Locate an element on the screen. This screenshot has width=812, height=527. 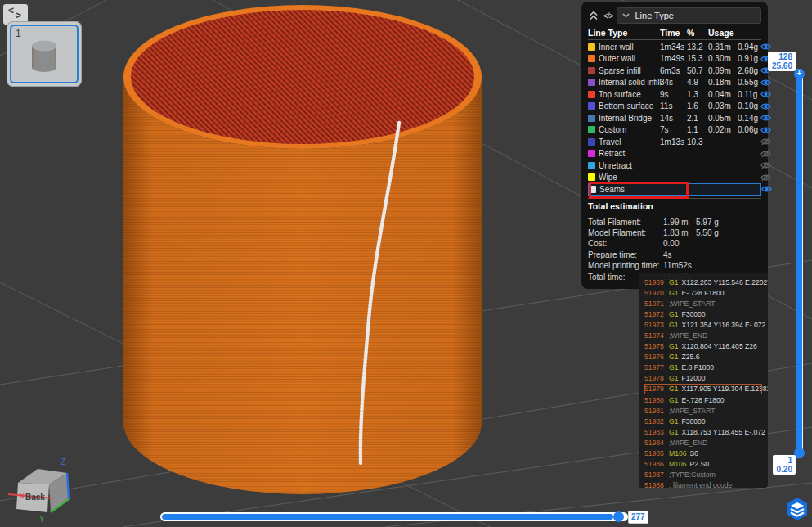
gcode-line: 51982G1F30000 is located at coordinates (703, 421).